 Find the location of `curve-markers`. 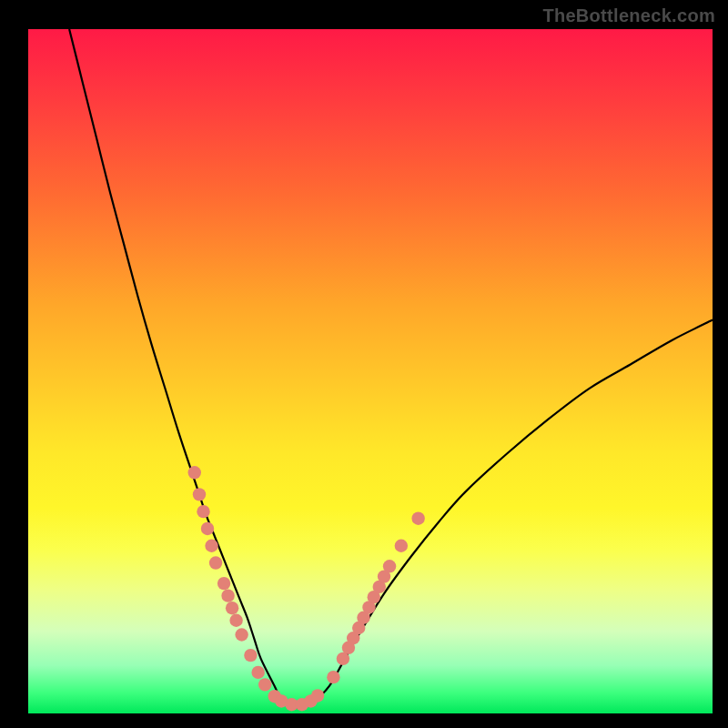

curve-markers is located at coordinates (307, 588).